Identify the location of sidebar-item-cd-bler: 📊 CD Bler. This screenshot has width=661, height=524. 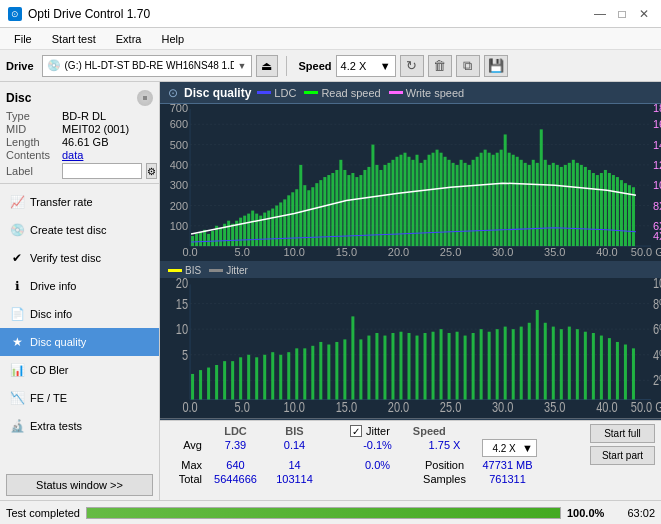
(80, 370).